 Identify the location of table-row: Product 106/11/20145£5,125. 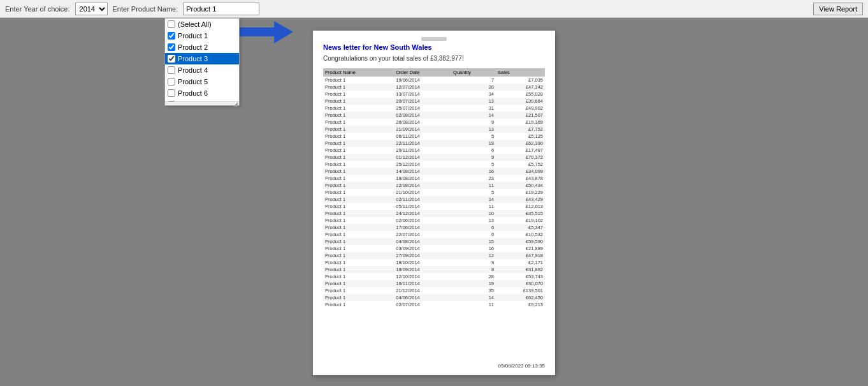
(434, 137).